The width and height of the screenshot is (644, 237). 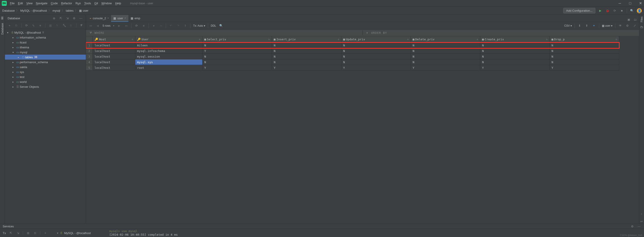 What do you see at coordinates (642, 27) in the screenshot?
I see `files-icon: 🗀` at bounding box center [642, 27].